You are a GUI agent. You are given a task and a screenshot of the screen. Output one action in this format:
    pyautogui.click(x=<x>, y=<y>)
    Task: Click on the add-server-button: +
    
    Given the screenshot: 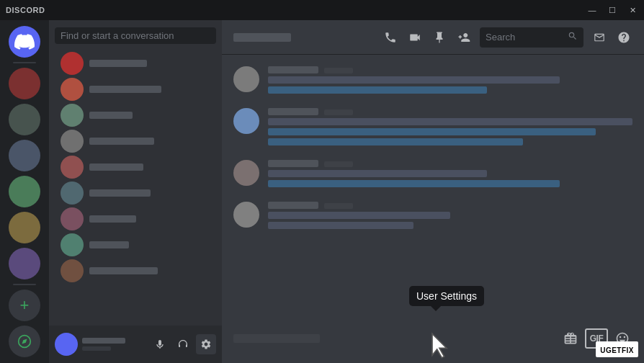 What is the action you would take?
    pyautogui.click(x=24, y=305)
    